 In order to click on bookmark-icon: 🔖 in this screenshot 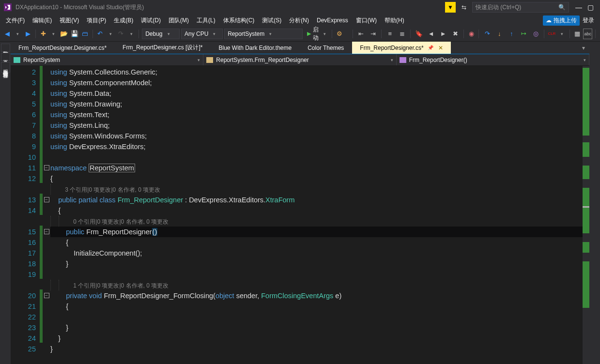, I will do `click(419, 34)`.